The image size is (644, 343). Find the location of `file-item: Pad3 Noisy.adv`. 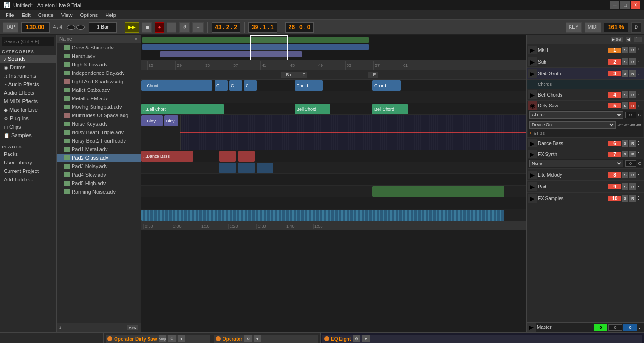

file-item: Pad3 Noisy.adv is located at coordinates (99, 166).